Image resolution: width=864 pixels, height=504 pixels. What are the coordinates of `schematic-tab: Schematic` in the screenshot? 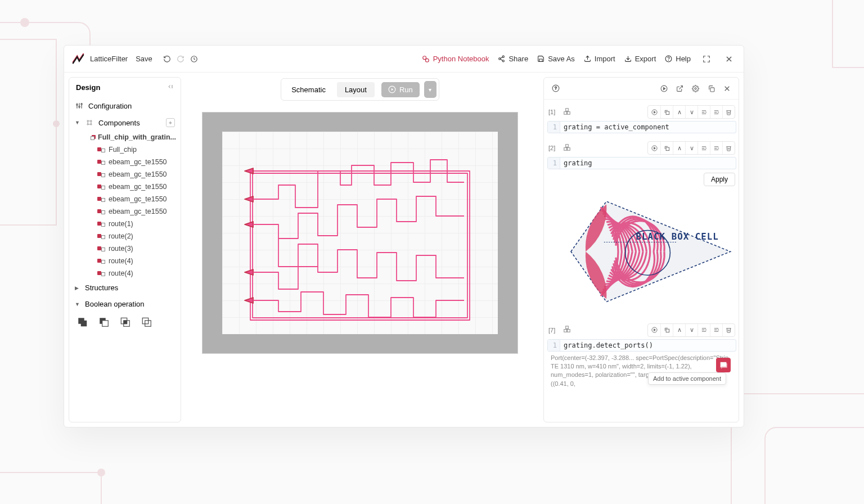 It's located at (308, 90).